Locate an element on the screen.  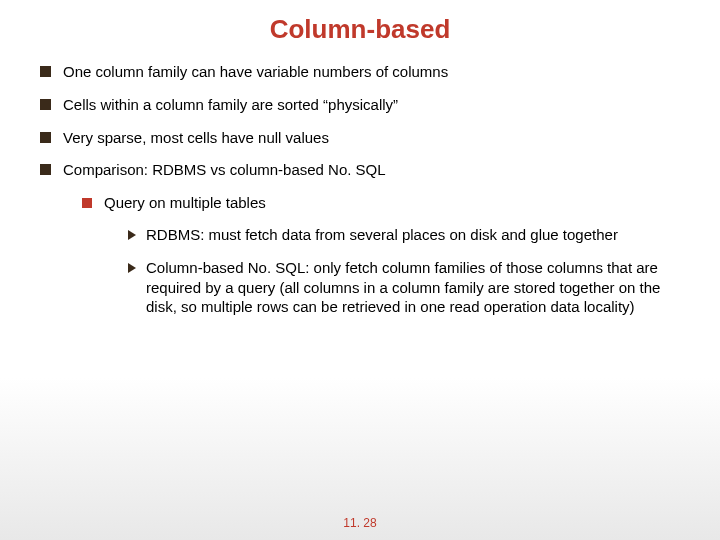
slide-title: Column-based is located at coordinates (360, 32).